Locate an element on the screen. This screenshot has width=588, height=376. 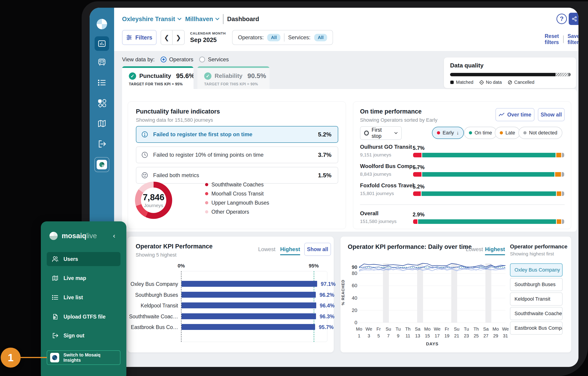
sidebar-item-vehicles is located at coordinates (102, 62).